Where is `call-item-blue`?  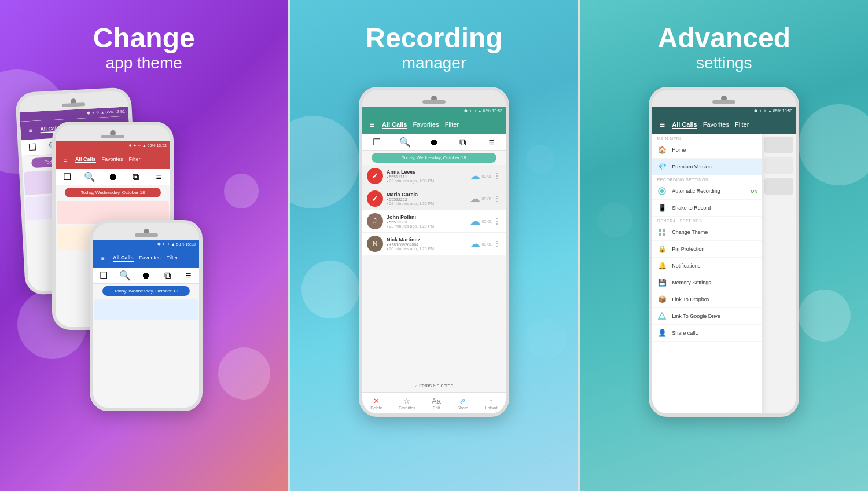
call-item-blue is located at coordinates (146, 309).